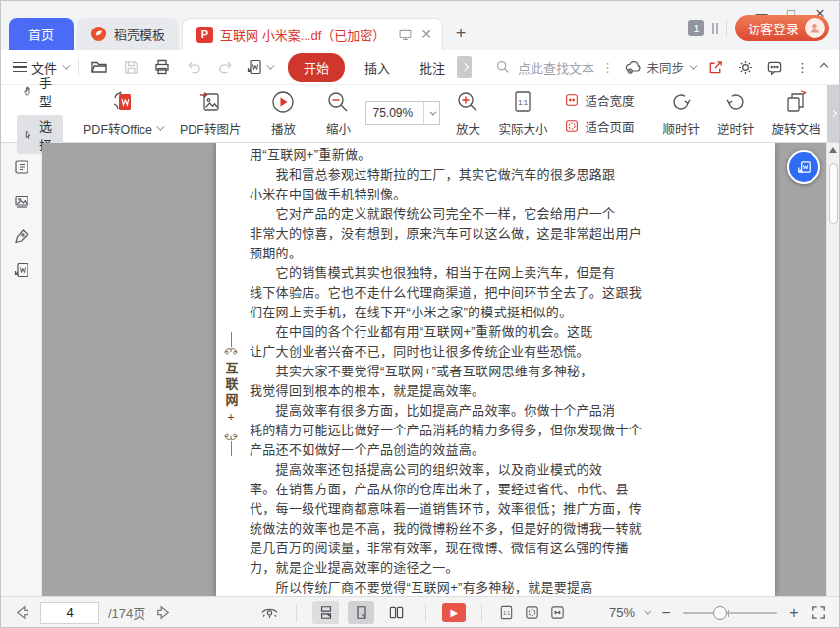 This screenshot has width=840, height=628. What do you see at coordinates (558, 613) in the screenshot?
I see `fit-width-icon` at bounding box center [558, 613].